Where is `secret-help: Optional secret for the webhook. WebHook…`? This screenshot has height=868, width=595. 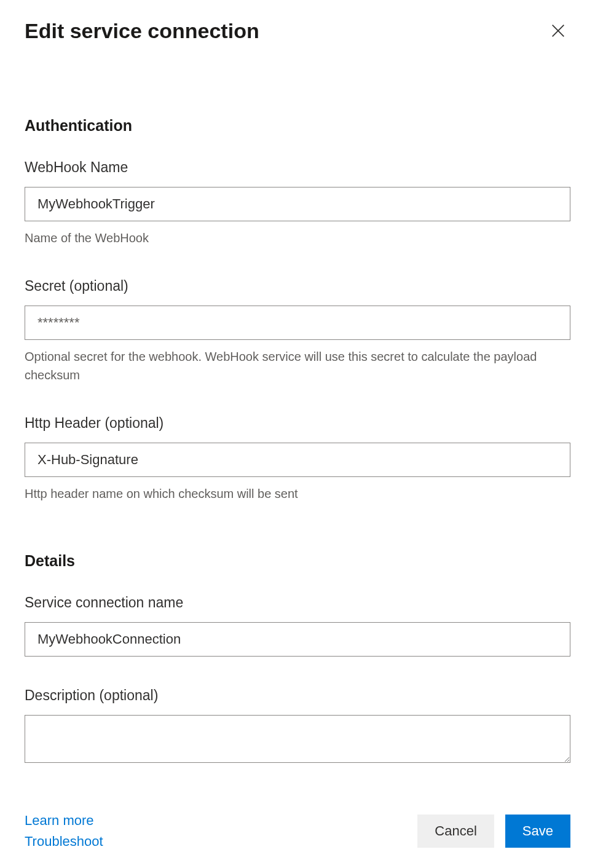
secret-help: Optional secret for the webhook. WebHook… is located at coordinates (298, 366).